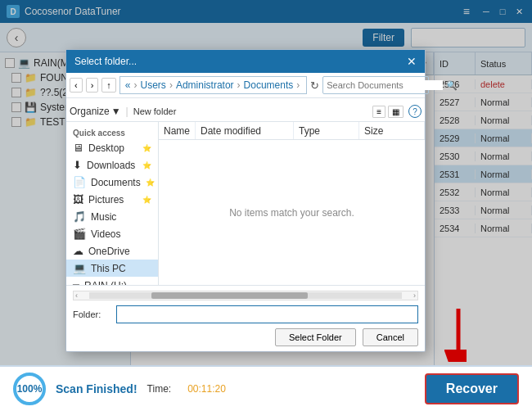 This screenshot has height=411, width=532. I want to click on col-size: Size, so click(392, 131).